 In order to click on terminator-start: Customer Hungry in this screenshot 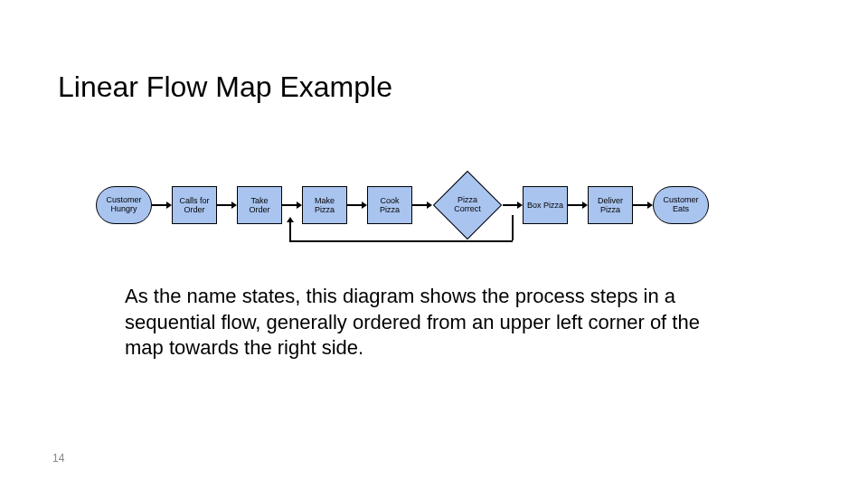, I will do `click(124, 205)`.